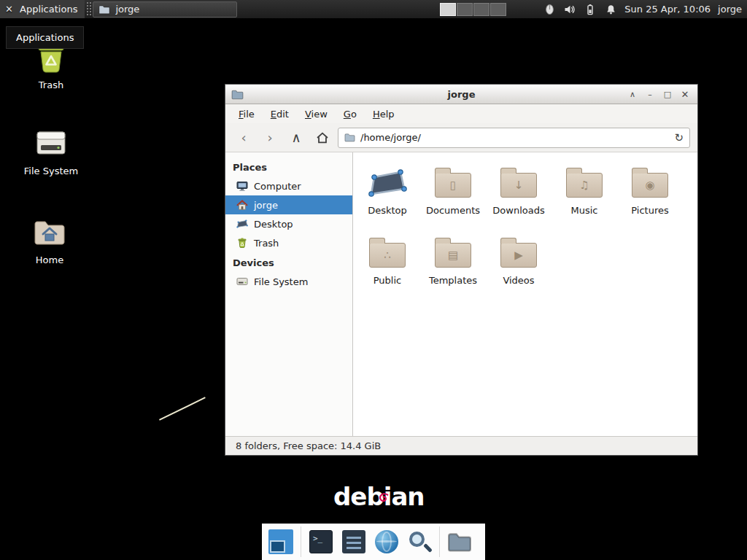 The image size is (747, 560). What do you see at coordinates (317, 114) in the screenshot?
I see `menu-view: View` at bounding box center [317, 114].